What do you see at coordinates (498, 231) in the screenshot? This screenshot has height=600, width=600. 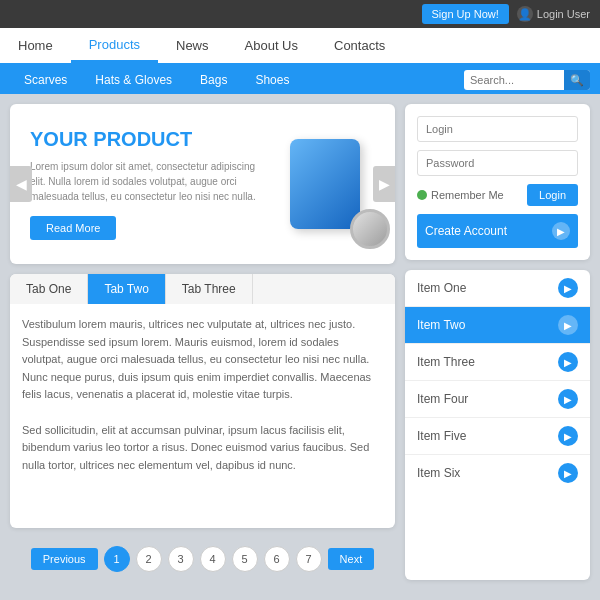 I see `create-account-button: Create Account ▶` at bounding box center [498, 231].